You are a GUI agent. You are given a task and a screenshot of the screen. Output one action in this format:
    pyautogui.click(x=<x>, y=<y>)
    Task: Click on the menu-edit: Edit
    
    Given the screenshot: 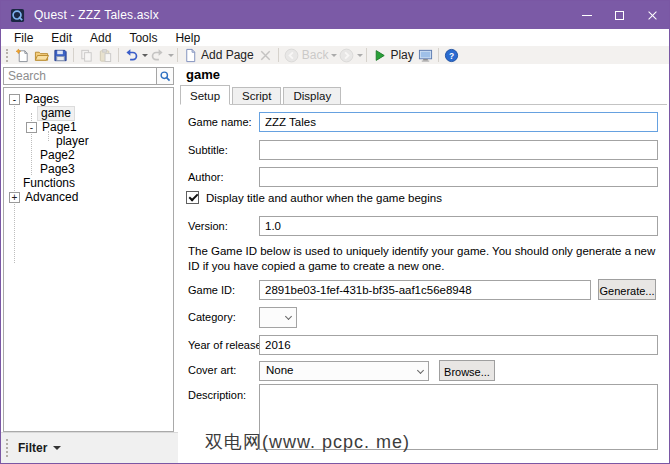 What is the action you would take?
    pyautogui.click(x=62, y=38)
    